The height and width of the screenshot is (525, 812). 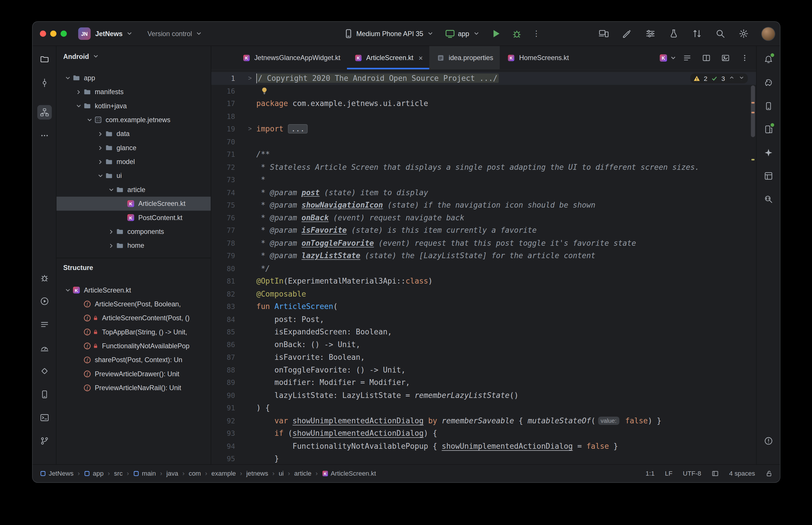 What do you see at coordinates (484, 344) in the screenshot?
I see `code-line: 86 onBack: () -> Unit,` at bounding box center [484, 344].